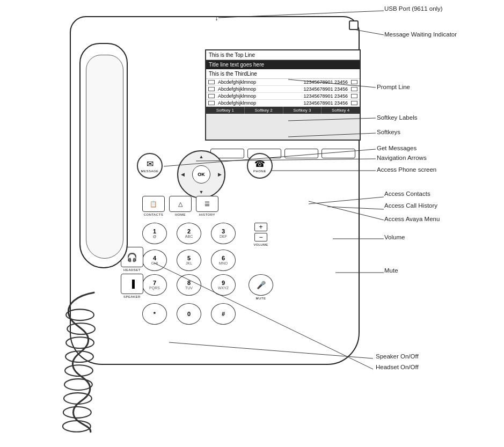 Image resolution: width=504 pixels, height=447 pixels. I want to click on usb-port-label: USB Port (9611 only), so click(413, 9).